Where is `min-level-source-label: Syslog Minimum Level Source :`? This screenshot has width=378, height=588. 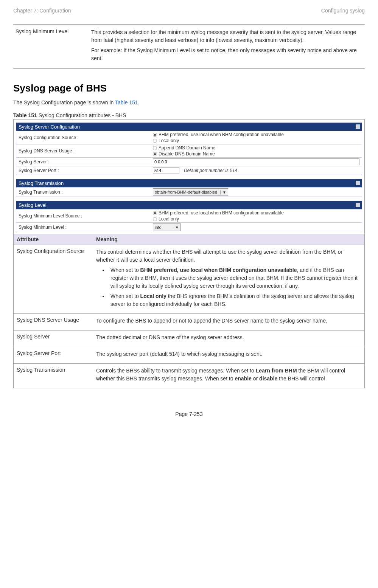 min-level-source-label: Syslog Minimum Level Source : is located at coordinates (83, 216).